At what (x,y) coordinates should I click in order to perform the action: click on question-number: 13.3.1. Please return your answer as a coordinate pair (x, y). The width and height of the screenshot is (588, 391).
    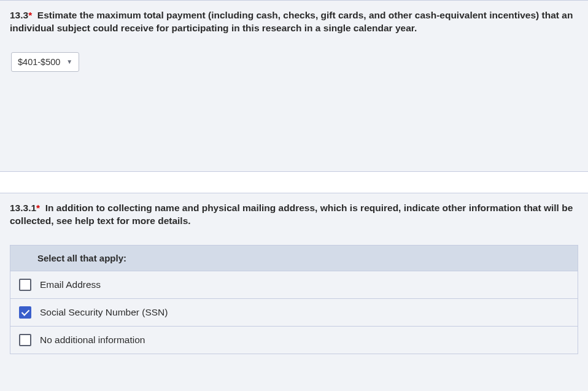
    Looking at the image, I should click on (23, 207).